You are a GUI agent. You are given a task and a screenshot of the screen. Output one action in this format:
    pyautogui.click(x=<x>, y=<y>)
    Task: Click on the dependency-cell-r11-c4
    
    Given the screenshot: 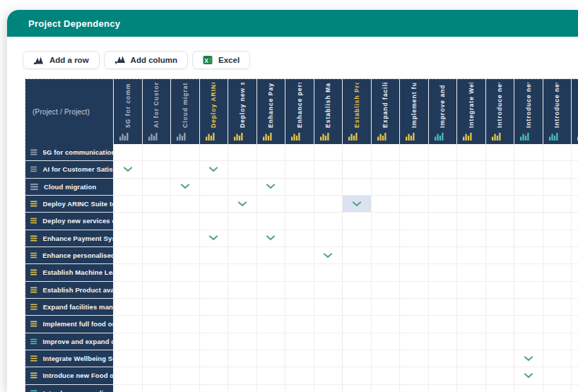 What is the action you would take?
    pyautogui.click(x=215, y=324)
    